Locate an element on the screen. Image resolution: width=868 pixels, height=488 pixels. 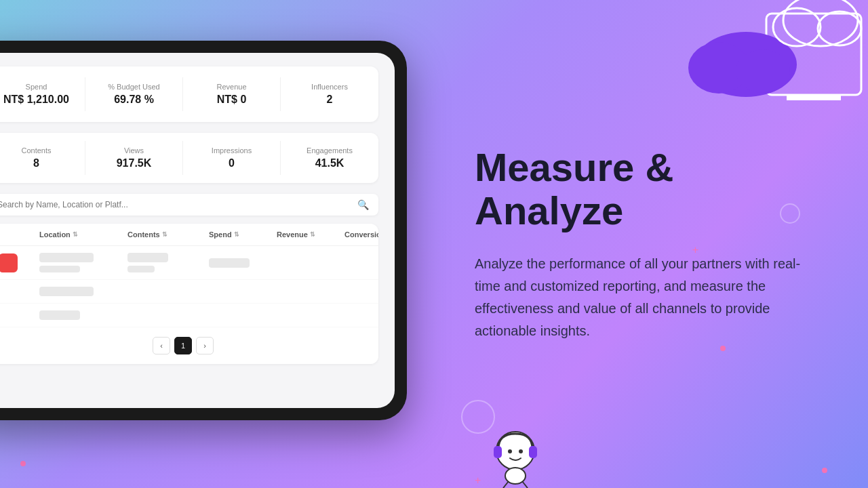
character-illustration is located at coordinates (515, 454).